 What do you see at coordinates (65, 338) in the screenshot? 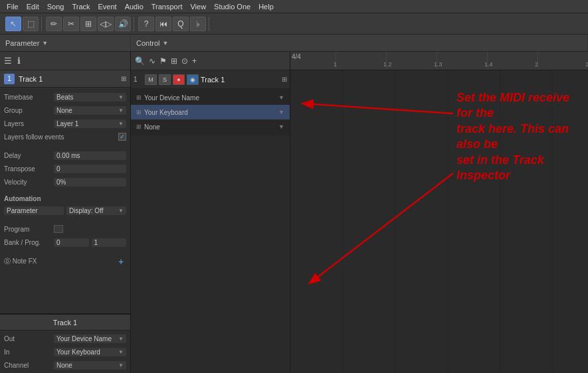
I see `out-row: Out Your Device Name ▼` at bounding box center [65, 338].